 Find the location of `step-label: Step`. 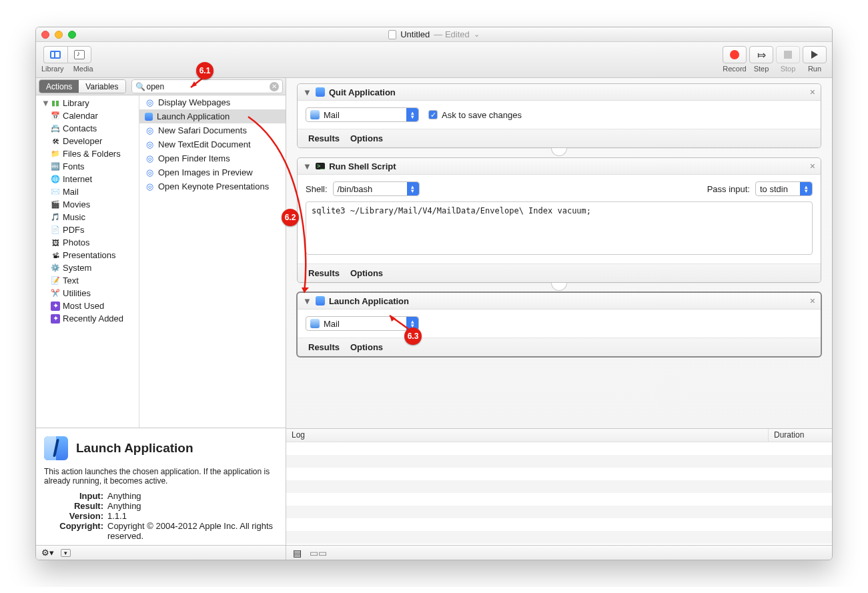

step-label: Step is located at coordinates (762, 69).